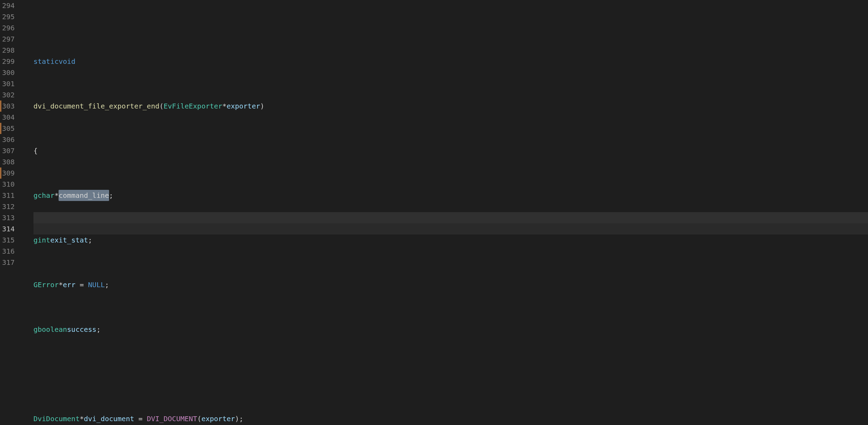  What do you see at coordinates (13, 39) in the screenshot?
I see `line-number: 297` at bounding box center [13, 39].